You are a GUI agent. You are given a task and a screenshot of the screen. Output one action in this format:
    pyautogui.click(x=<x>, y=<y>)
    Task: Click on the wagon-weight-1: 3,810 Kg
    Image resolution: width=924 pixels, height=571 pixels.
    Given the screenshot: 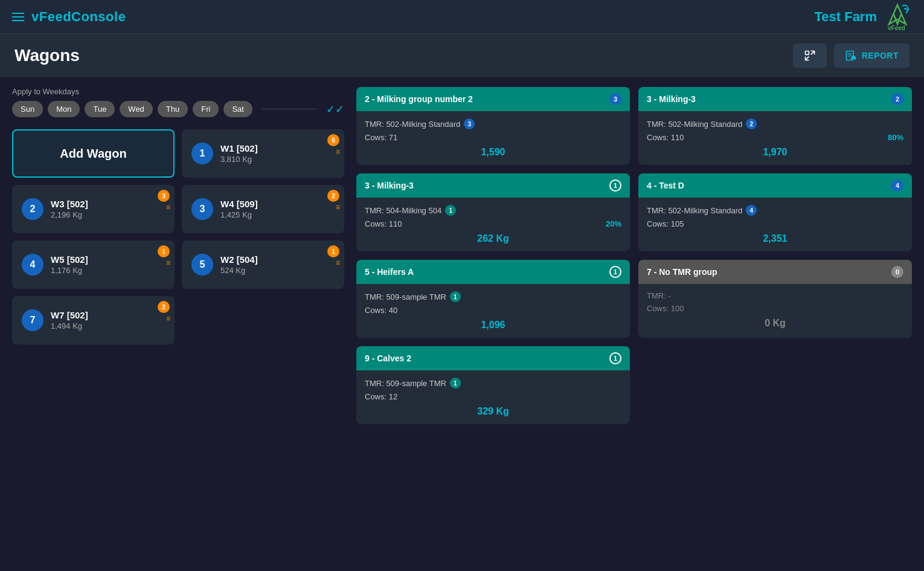 What is the action you would take?
    pyautogui.click(x=278, y=160)
    